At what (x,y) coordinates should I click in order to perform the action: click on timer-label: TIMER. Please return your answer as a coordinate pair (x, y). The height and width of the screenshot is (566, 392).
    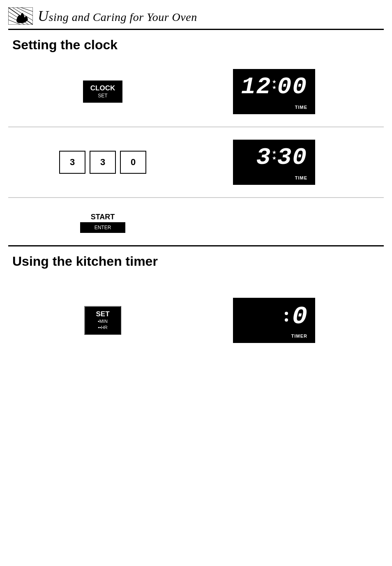
    Looking at the image, I should click on (299, 336).